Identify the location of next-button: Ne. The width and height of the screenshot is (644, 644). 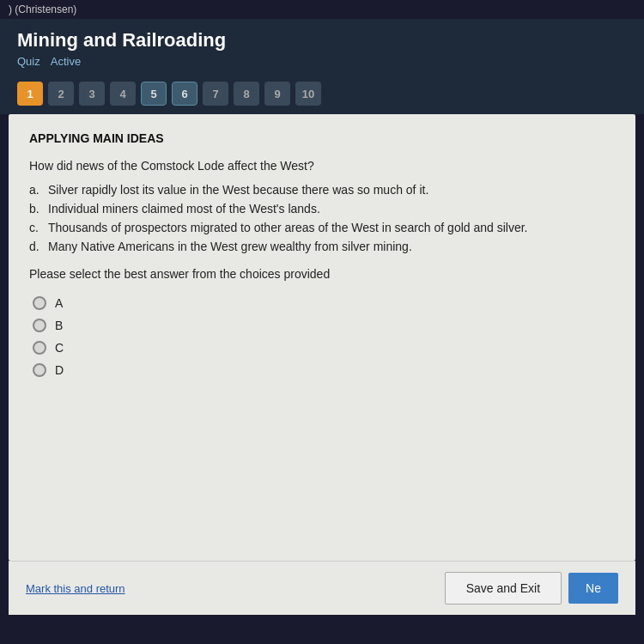
(593, 588).